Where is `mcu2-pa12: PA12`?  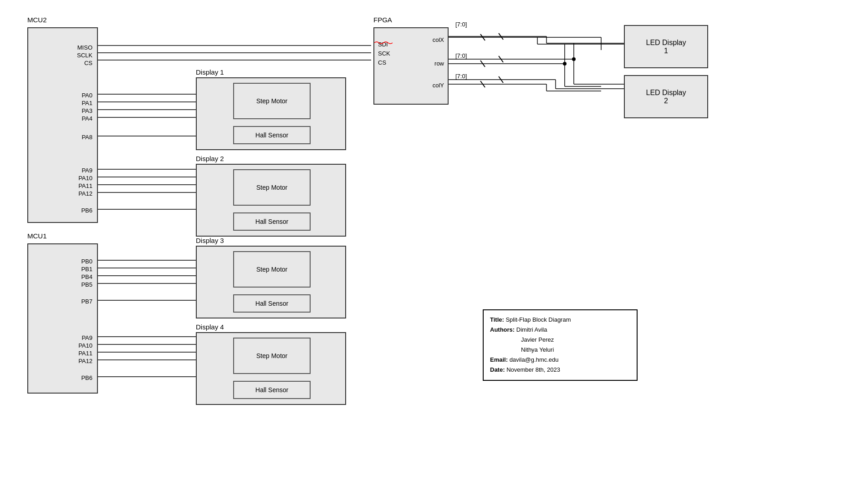 mcu2-pa12: PA12 is located at coordinates (86, 194).